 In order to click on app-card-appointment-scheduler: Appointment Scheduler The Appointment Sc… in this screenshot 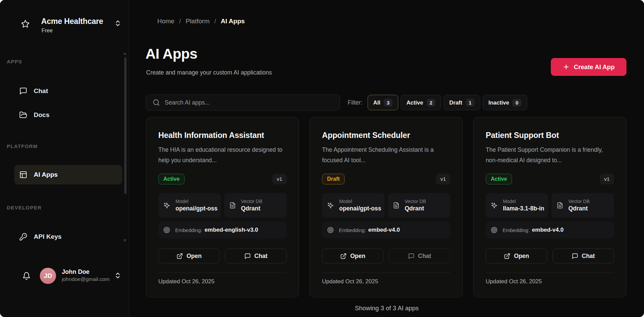, I will do `click(386, 207)`.